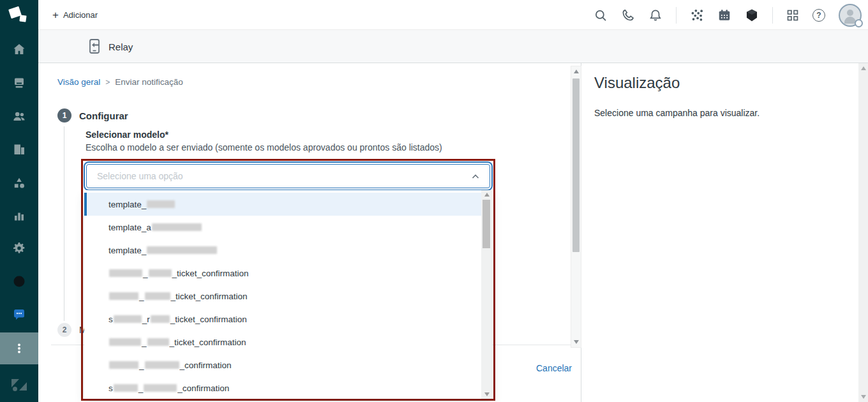 The height and width of the screenshot is (402, 868). Describe the element at coordinates (724, 15) in the screenshot. I see `app-calendar-icon` at that location.